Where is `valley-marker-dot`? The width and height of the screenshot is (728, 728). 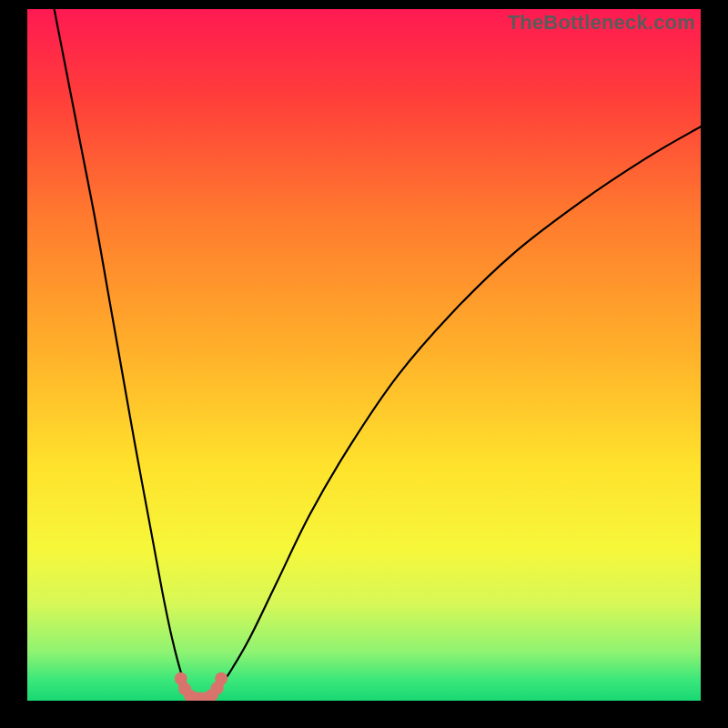 valley-marker-dot is located at coordinates (221, 679).